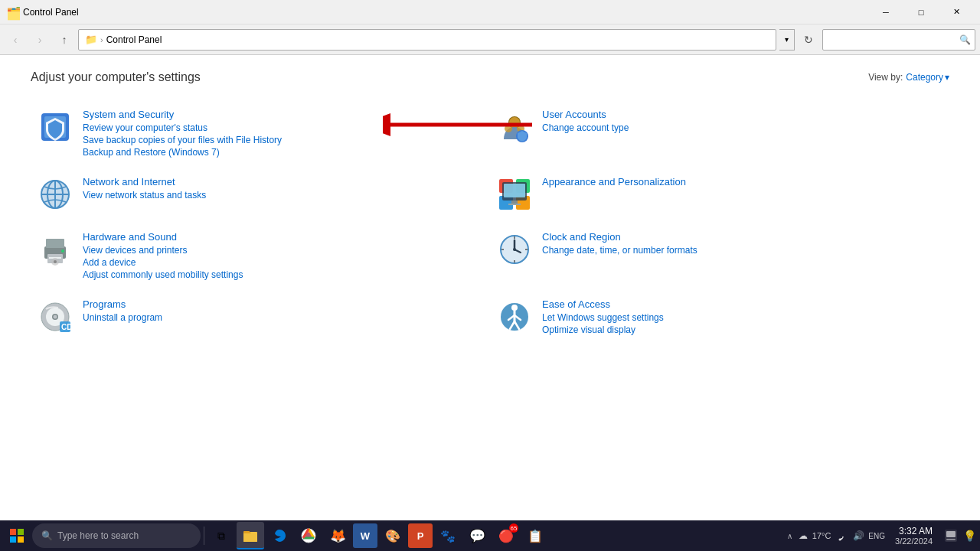  I want to click on taskbar-powerpoint: P, so click(420, 536).